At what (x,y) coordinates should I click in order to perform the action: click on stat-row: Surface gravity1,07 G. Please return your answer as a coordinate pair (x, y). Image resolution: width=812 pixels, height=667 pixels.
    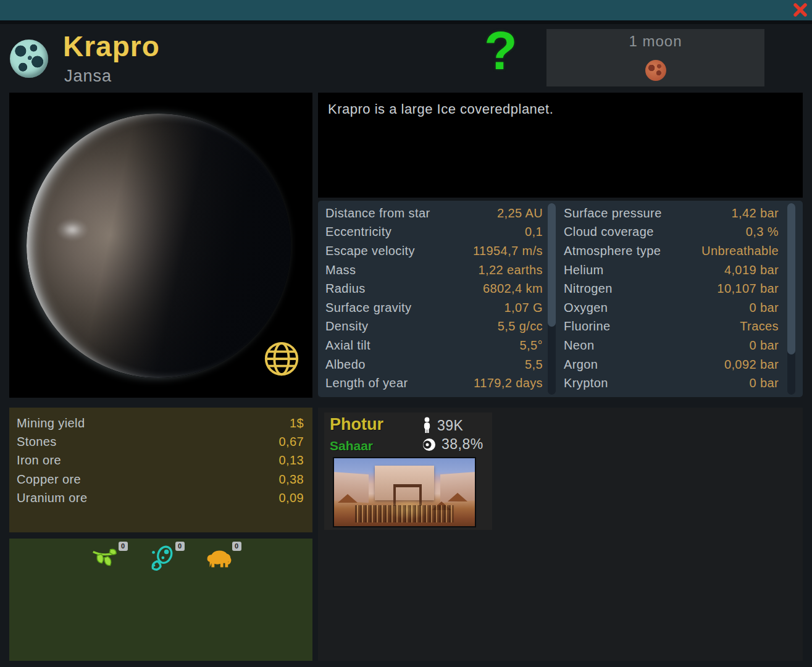
    Looking at the image, I should click on (434, 308).